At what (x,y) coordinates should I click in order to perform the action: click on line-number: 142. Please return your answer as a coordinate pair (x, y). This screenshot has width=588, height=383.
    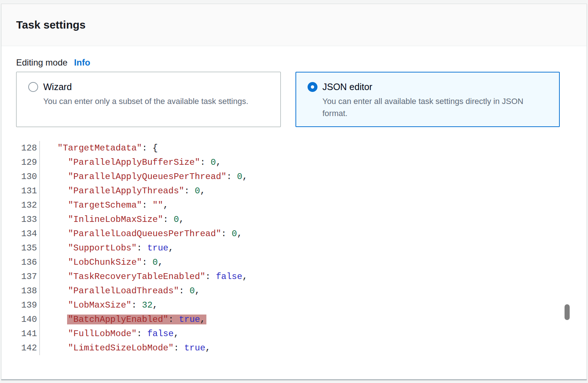
    Looking at the image, I should click on (28, 348).